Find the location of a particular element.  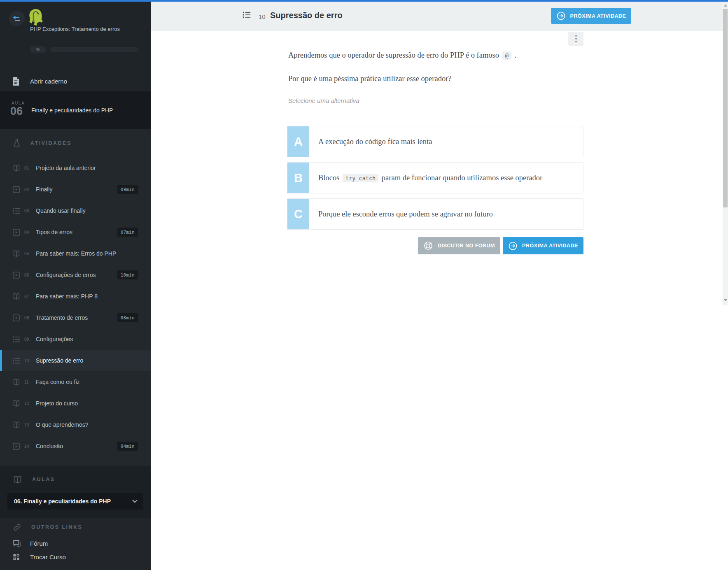

sidebar-item-07: 07Para saber mais: PHP 8 is located at coordinates (75, 296).